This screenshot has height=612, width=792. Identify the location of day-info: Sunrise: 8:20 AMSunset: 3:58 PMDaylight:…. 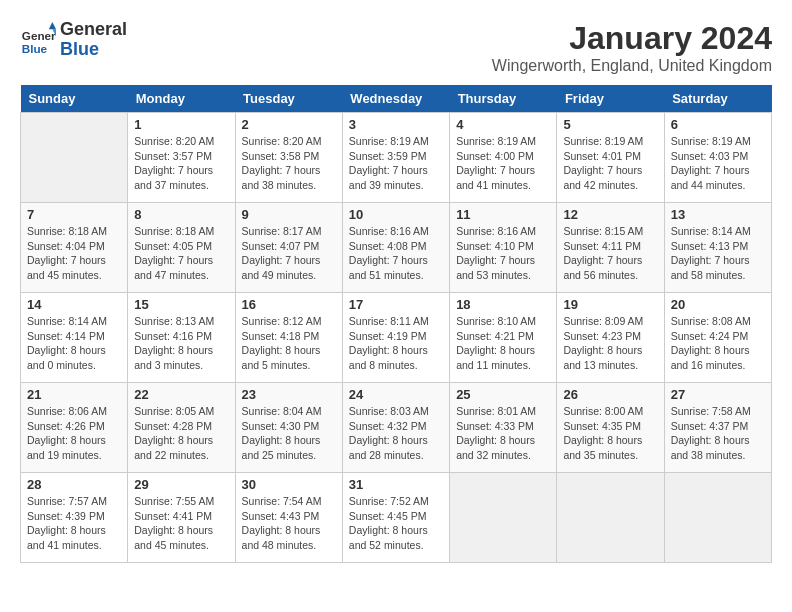
(289, 164).